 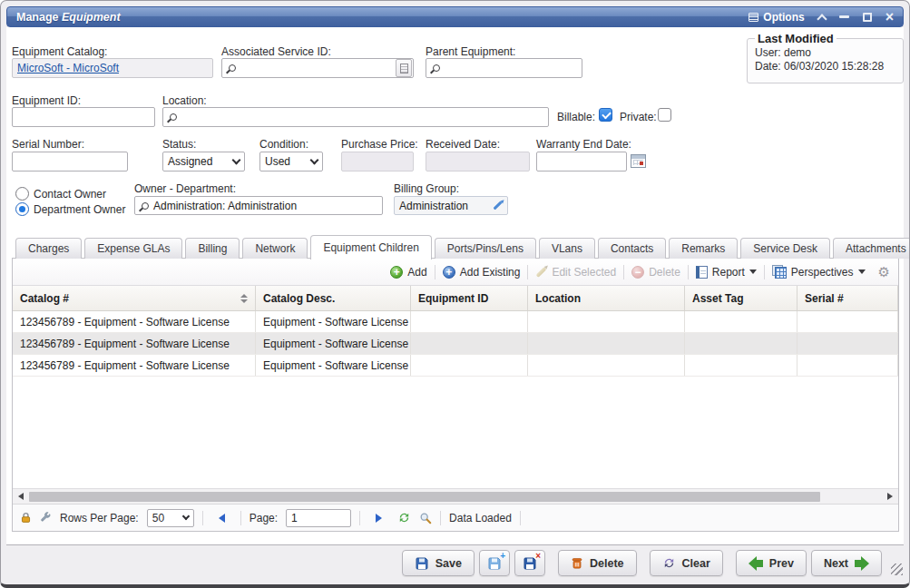 I want to click on save-new-button: +, so click(x=494, y=563).